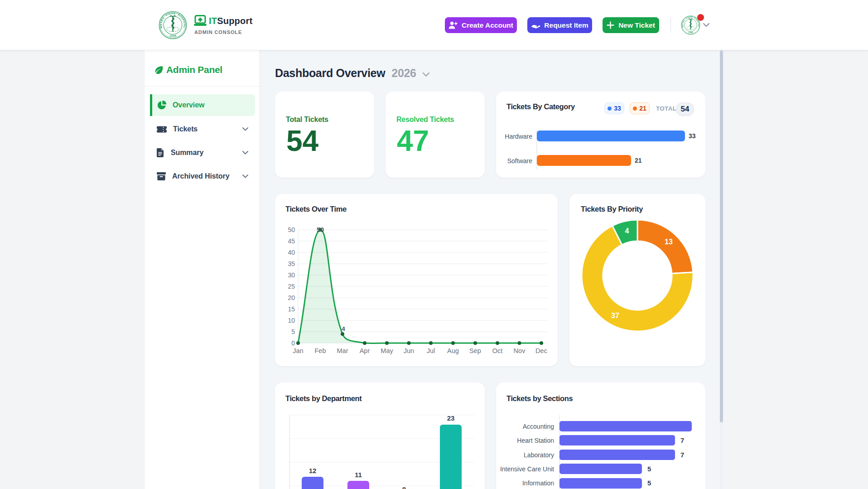  Describe the element at coordinates (518, 136) in the screenshot. I see `svg-text: Hardware` at that location.